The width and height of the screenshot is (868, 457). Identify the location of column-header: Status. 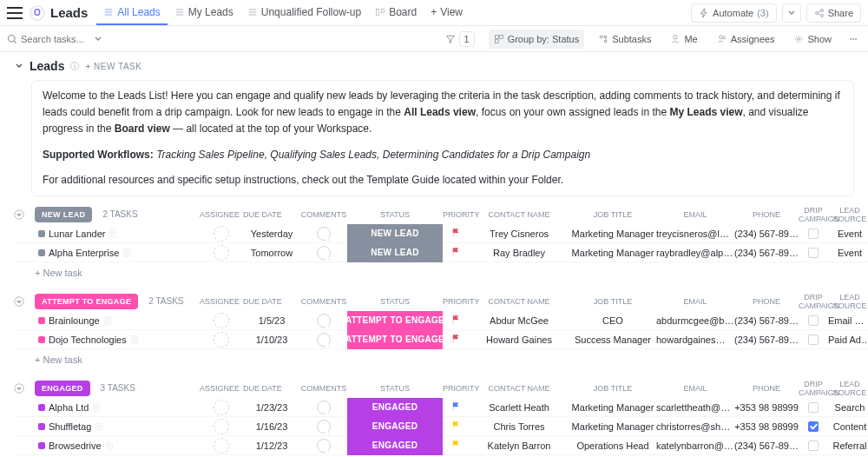
(395, 388).